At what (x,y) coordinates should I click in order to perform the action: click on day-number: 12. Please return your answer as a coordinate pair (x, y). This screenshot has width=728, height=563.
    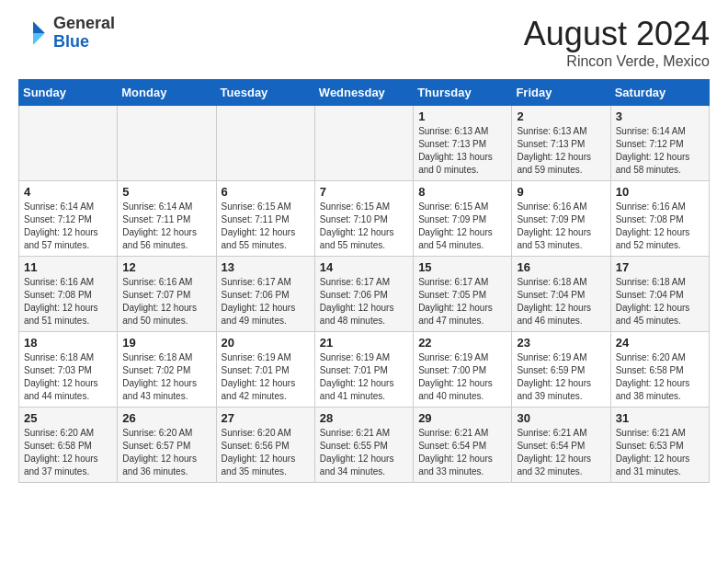
    Looking at the image, I should click on (166, 267).